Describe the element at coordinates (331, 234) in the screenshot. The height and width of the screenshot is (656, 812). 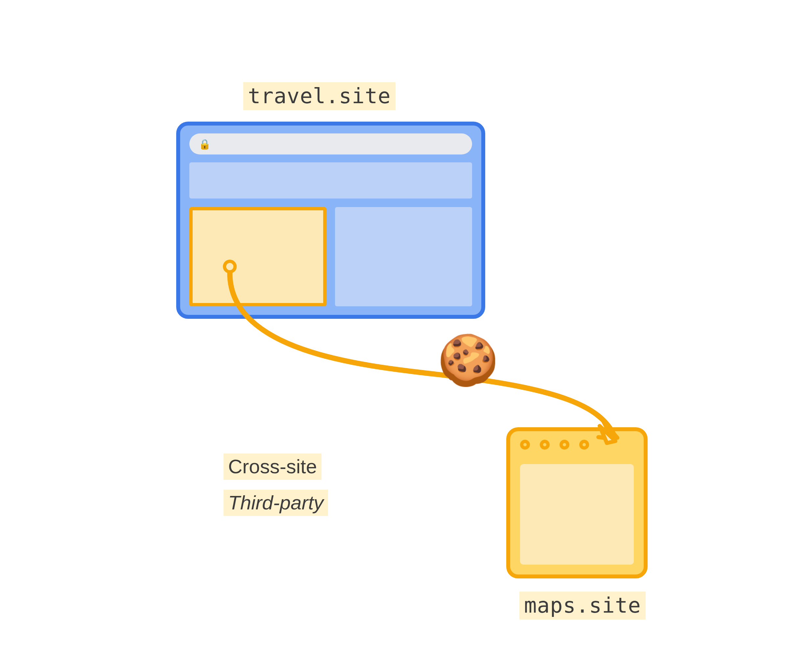
I see `browser-body` at that location.